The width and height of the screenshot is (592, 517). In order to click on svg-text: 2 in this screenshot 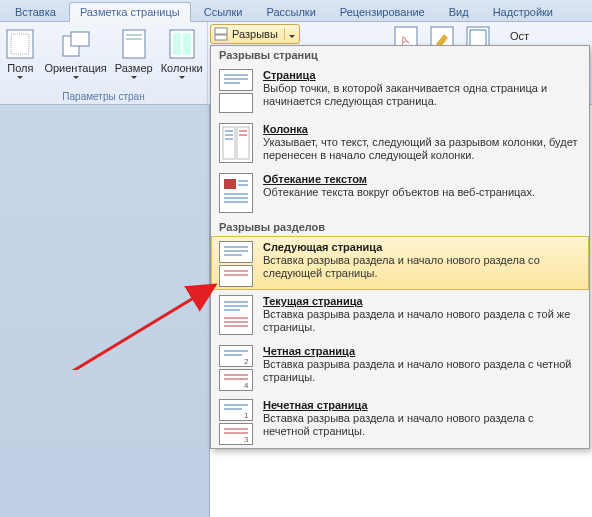, I will do `click(246, 362)`.